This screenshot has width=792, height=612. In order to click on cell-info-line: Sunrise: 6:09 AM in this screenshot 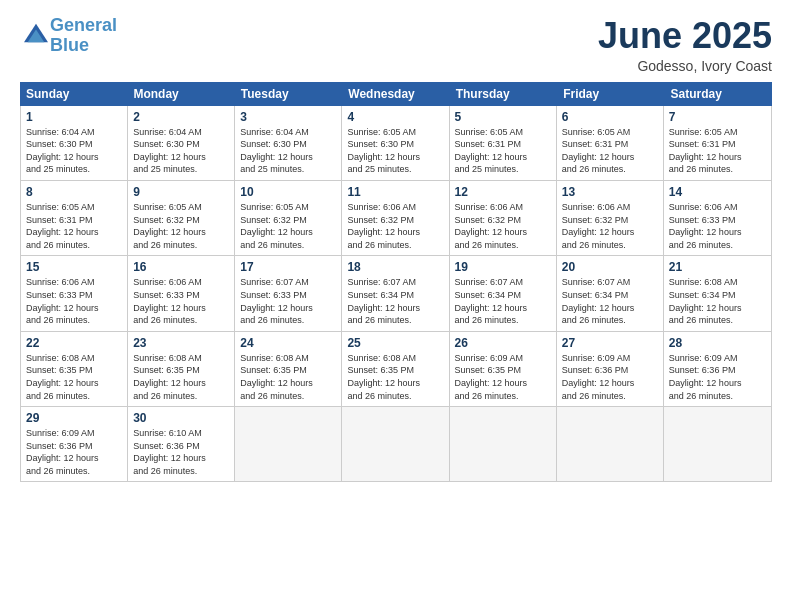, I will do `click(610, 358)`.